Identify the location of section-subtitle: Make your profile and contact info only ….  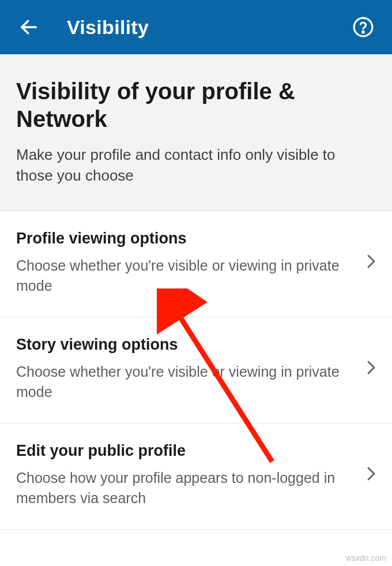
(196, 165).